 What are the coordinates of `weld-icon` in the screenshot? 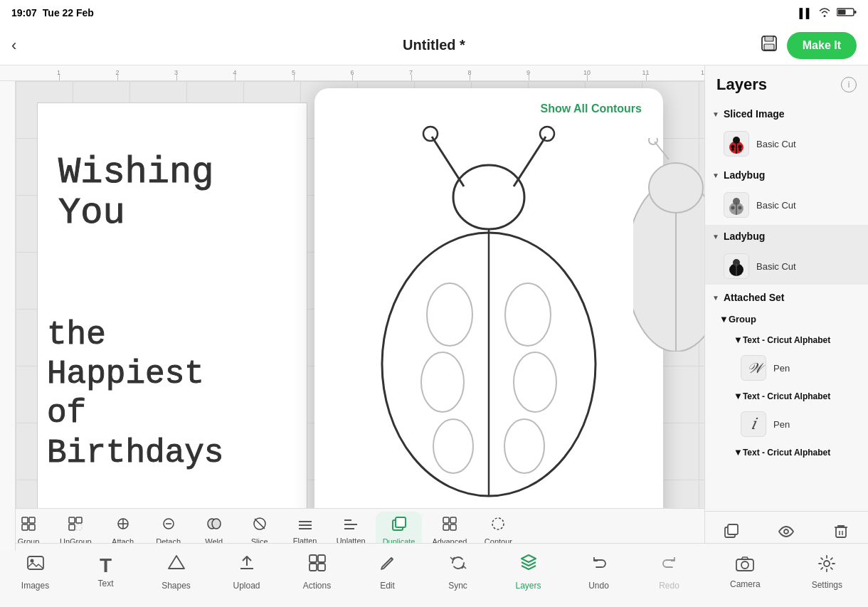 It's located at (214, 526).